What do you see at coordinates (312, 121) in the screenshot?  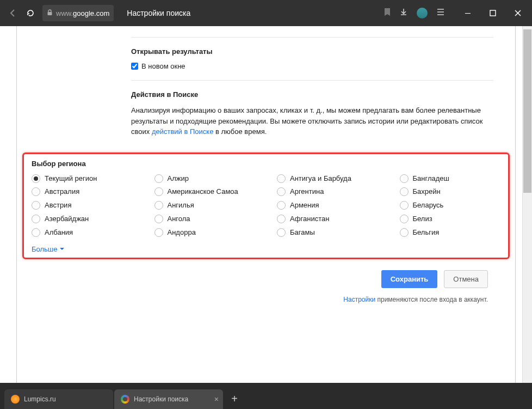 I see `search-actions-body: Анализируя информацию о ваших запросах, …` at bounding box center [312, 121].